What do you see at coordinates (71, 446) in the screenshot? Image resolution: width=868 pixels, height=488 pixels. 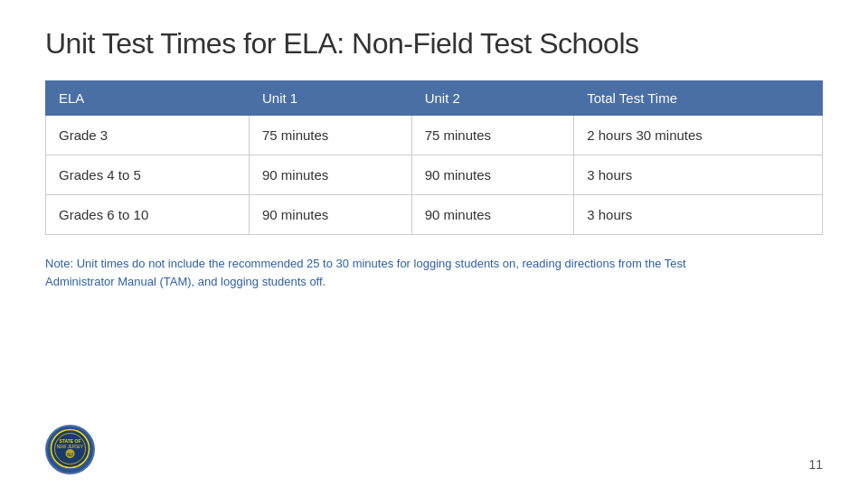 I see `svg-text: NEW JERSEY` at bounding box center [71, 446].